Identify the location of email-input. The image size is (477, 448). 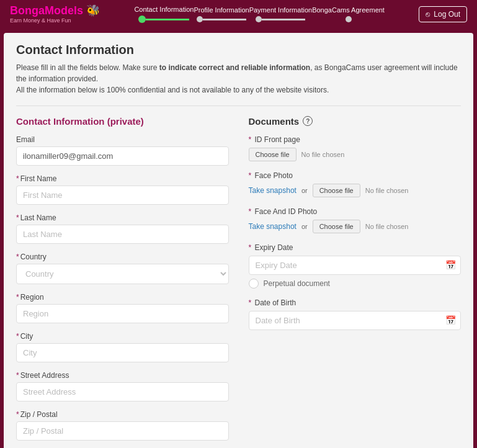
(123, 156).